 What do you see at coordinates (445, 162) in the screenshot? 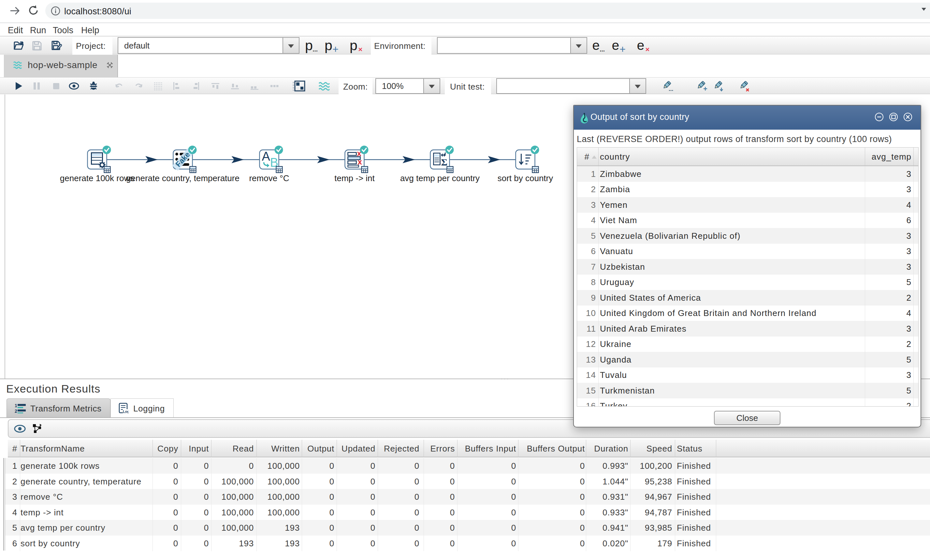
I see `svg-text: Σ` at bounding box center [445, 162].